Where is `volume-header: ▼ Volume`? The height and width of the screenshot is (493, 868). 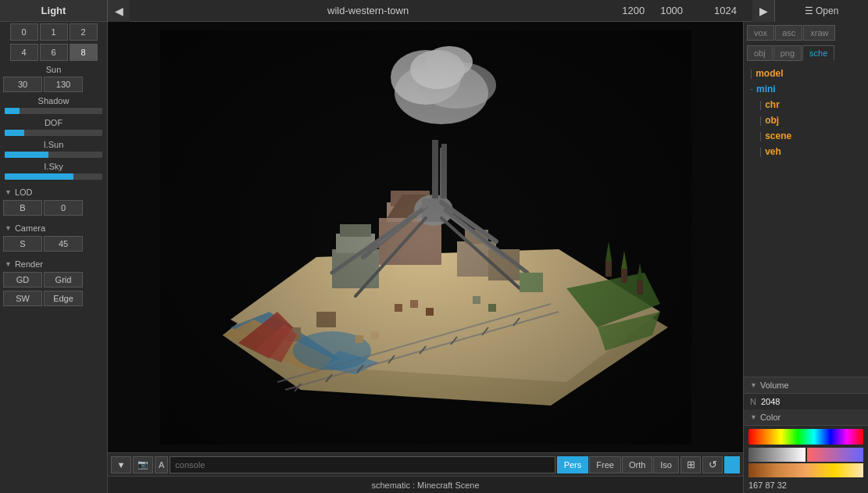 volume-header: ▼ Volume is located at coordinates (806, 386).